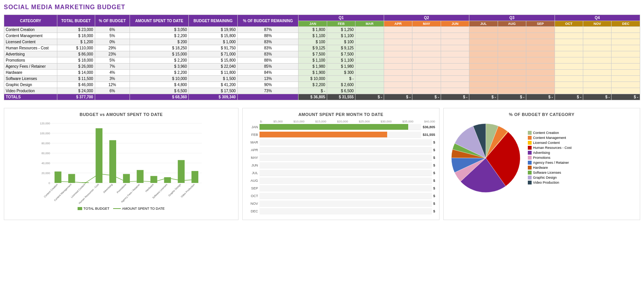  What do you see at coordinates (80, 209) in the screenshot?
I see `legend-budget-box` at bounding box center [80, 209].